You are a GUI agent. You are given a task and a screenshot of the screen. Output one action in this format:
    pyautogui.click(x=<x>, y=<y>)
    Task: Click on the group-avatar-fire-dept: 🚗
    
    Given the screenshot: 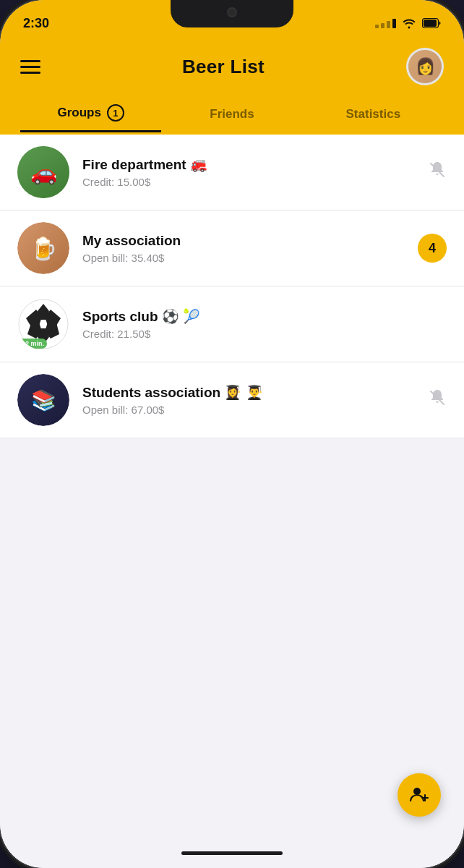 What is the action you would take?
    pyautogui.click(x=43, y=172)
    